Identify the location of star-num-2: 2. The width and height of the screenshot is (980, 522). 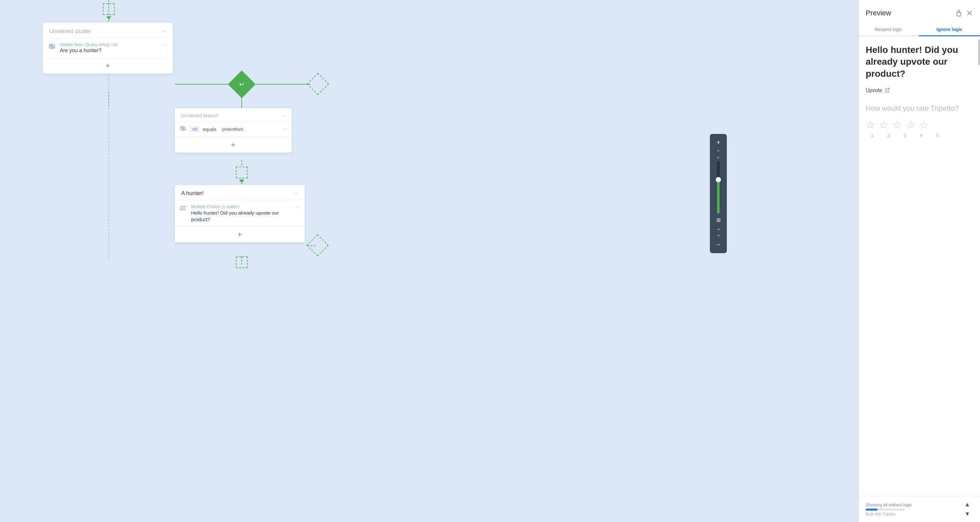
(889, 135).